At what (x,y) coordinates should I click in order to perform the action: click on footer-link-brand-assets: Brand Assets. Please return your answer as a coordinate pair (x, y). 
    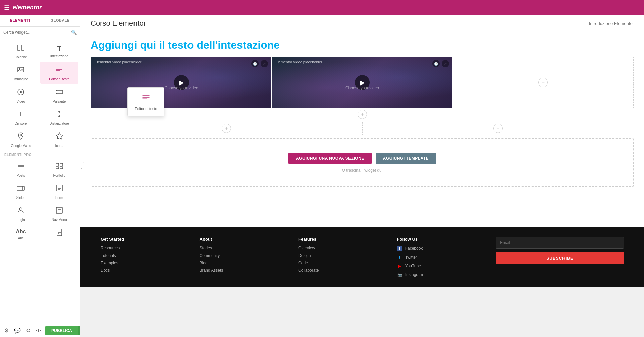
    Looking at the image, I should click on (242, 270).